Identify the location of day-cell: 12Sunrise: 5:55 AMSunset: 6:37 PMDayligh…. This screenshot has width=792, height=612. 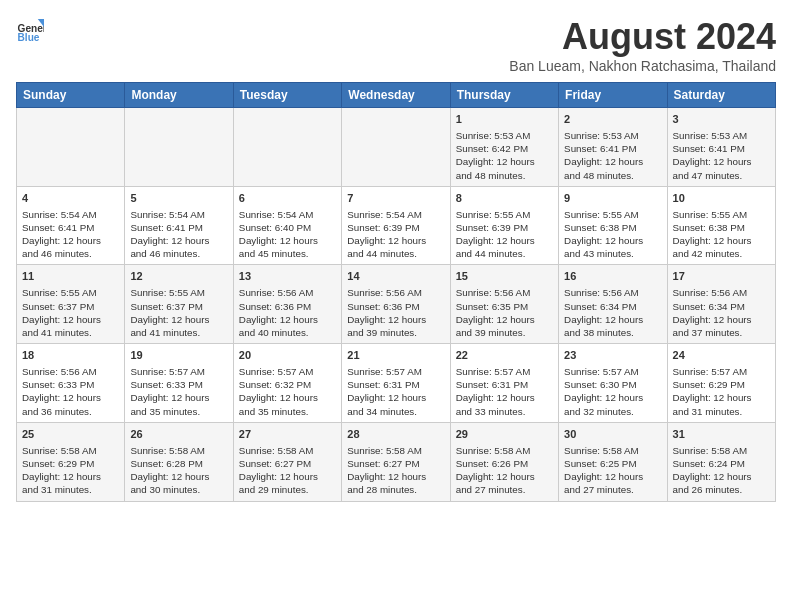
(179, 304).